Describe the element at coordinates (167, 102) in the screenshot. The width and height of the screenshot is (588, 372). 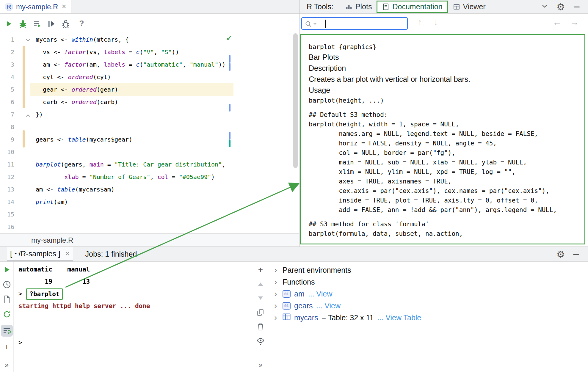
I see `code-line: carb <- ordered(carb)` at that location.